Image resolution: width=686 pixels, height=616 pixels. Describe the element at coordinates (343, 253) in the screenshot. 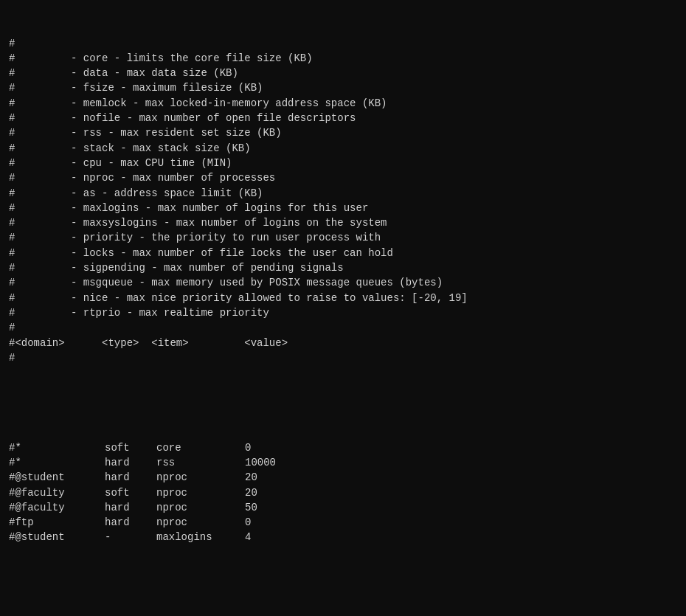

I see `comment-line: # - locks - max number of file locks the…` at that location.